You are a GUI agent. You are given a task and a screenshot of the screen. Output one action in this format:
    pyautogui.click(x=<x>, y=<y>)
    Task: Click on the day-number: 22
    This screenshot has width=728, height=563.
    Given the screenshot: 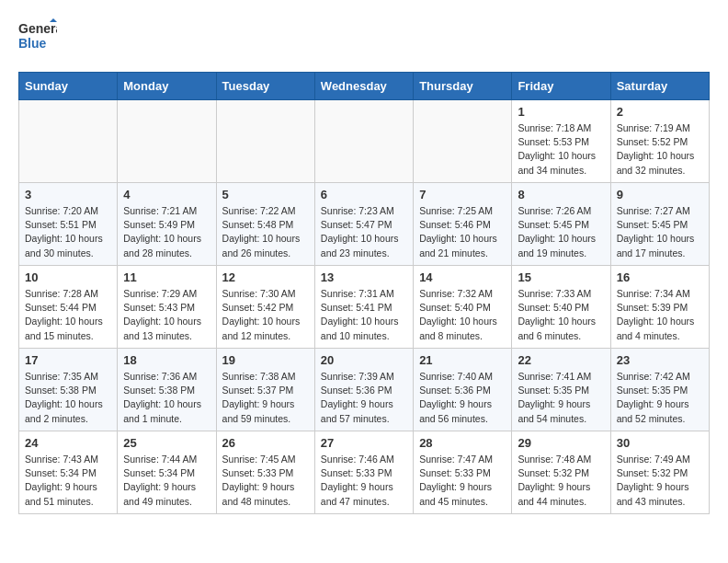 What is the action you would take?
    pyautogui.click(x=561, y=361)
    